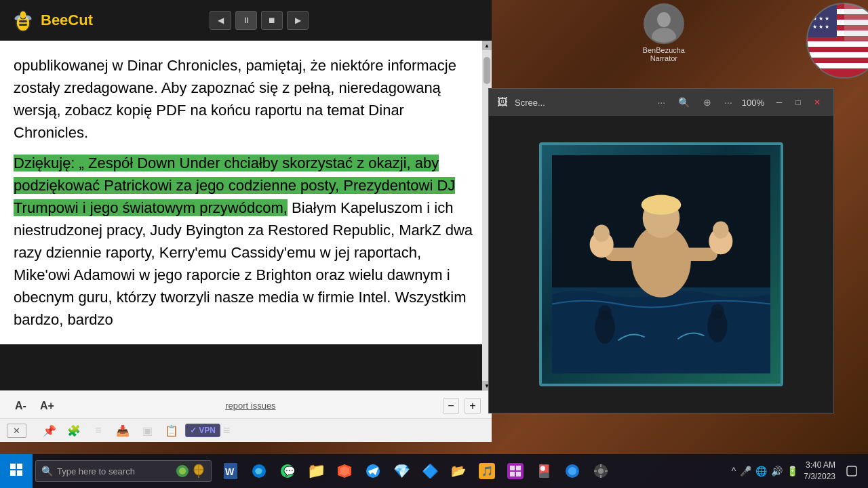  I want to click on next-button: ▶, so click(298, 20).